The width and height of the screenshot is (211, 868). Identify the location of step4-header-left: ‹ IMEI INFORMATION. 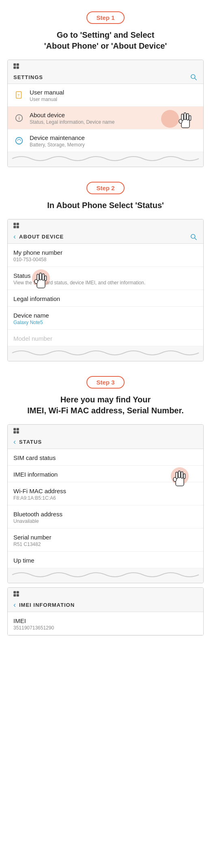
(44, 605).